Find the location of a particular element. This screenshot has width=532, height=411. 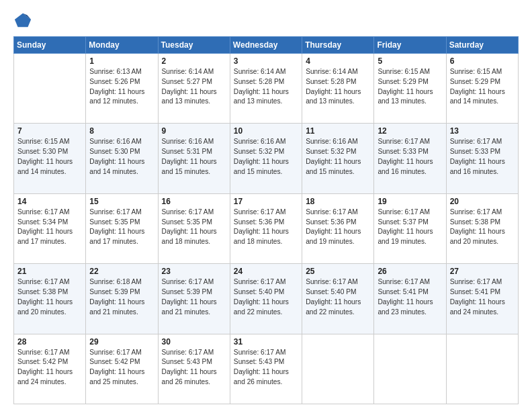

calendar-cell: 26 Sunrise: 6:17 AMSunset: 5:41 PMDaylig… is located at coordinates (410, 299).